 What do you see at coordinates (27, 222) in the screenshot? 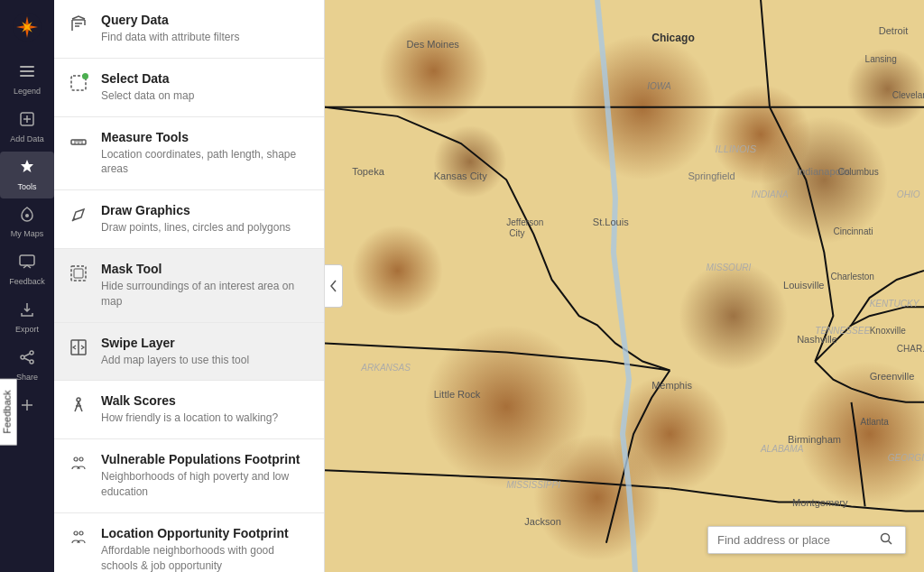
I see `sidebar-item-my-maps: My Maps` at bounding box center [27, 222].